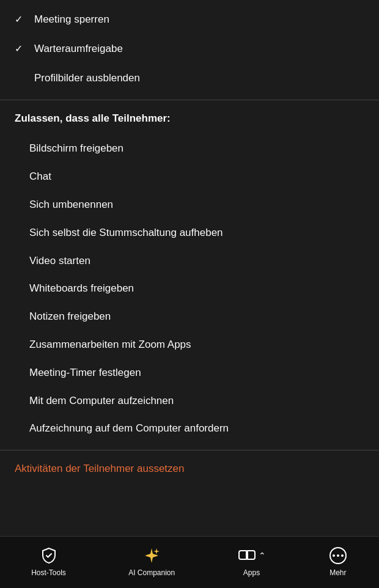  I want to click on toolbar-item-ai-companion: AI Companion, so click(152, 561).